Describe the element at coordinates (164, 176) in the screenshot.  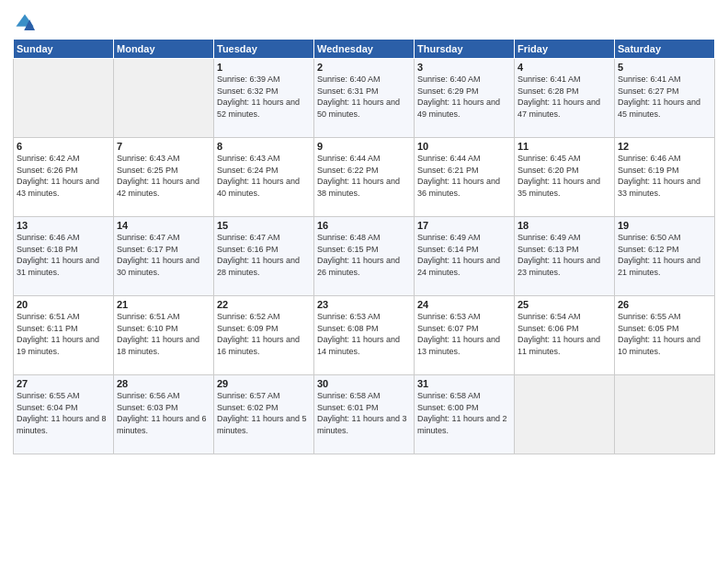
I see `day-detail: Sunrise: 6:43 AM Sunset: 6:25 PM Dayligh…` at that location.